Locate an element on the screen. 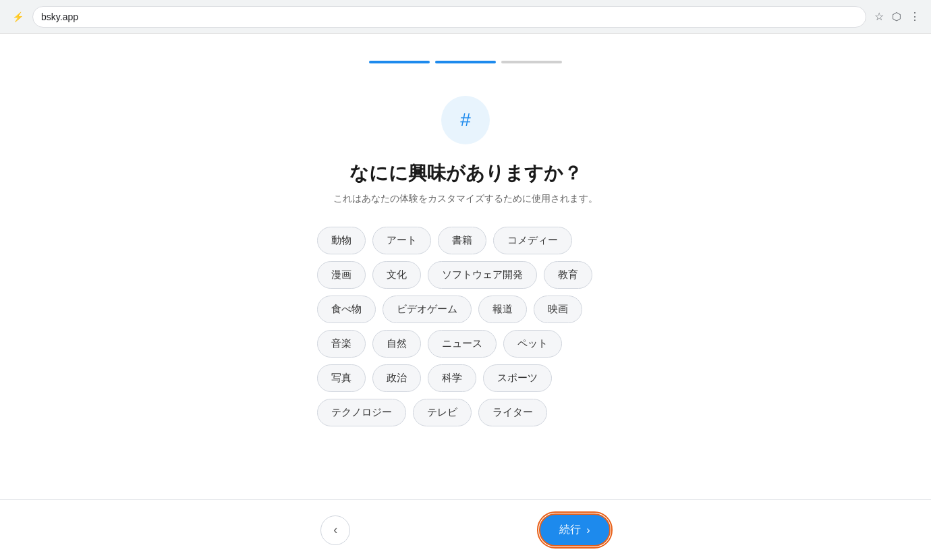 Image resolution: width=931 pixels, height=560 pixels. interest-tag: ニュース is located at coordinates (462, 344).